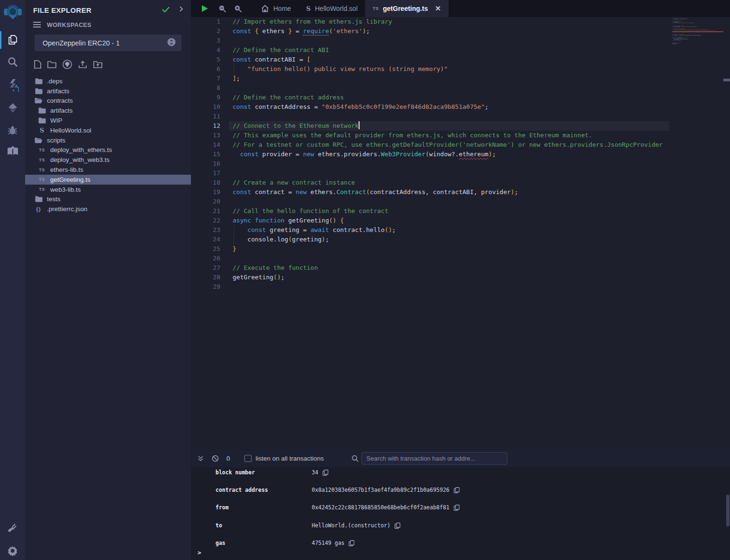 This screenshot has width=730, height=560. What do you see at coordinates (460, 202) in the screenshot?
I see `code-line-20: 20` at bounding box center [460, 202].